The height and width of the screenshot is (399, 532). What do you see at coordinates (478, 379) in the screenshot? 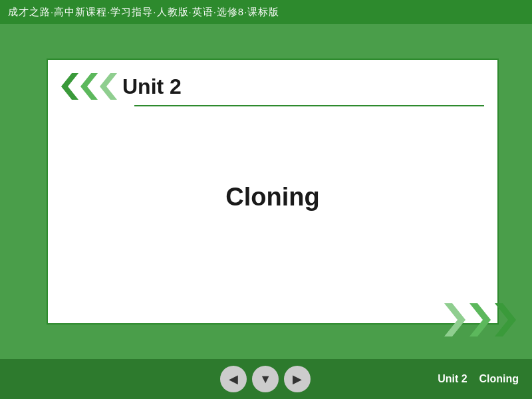
I see `footer-label: Unit 2 Cloning` at bounding box center [478, 379].